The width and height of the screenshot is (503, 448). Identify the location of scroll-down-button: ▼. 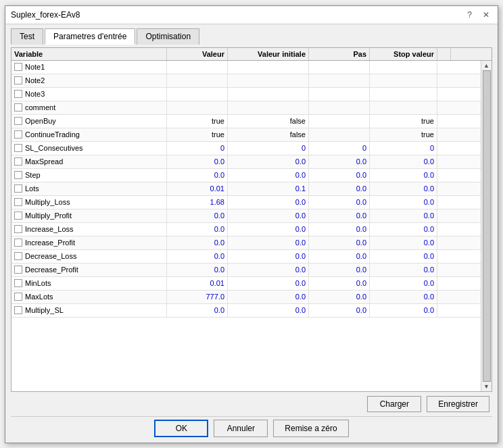
(487, 387).